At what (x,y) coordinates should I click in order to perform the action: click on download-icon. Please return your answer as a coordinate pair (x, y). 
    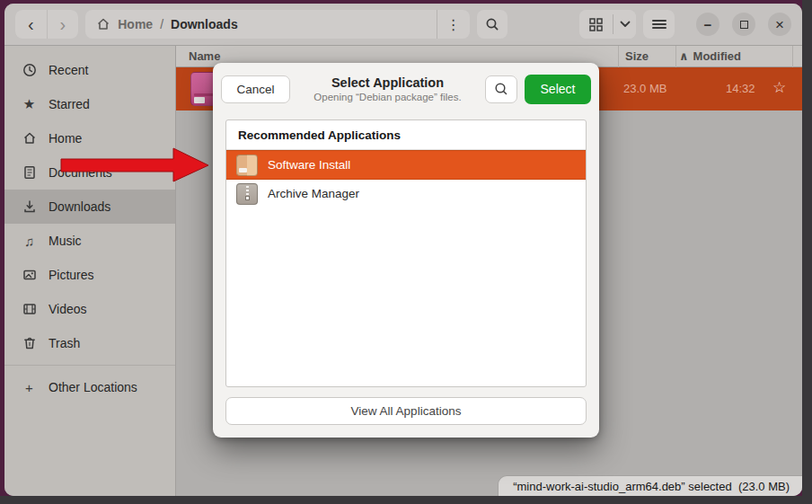
    Looking at the image, I should click on (29, 207).